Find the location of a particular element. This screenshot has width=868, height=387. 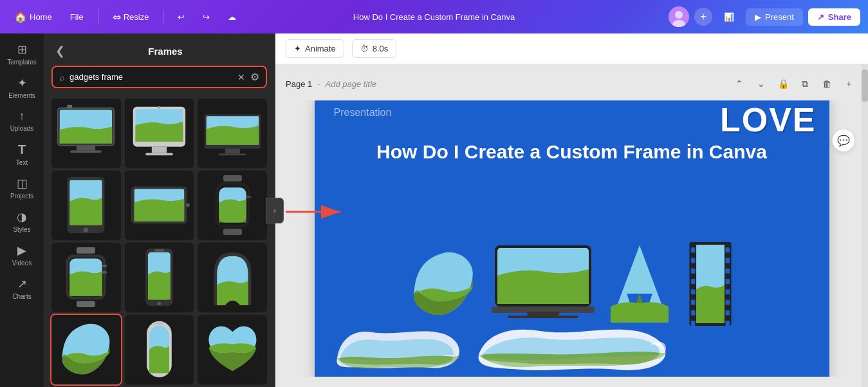

nav-right-area: + 📊 ▶ Present ↗ Share is located at coordinates (764, 17).